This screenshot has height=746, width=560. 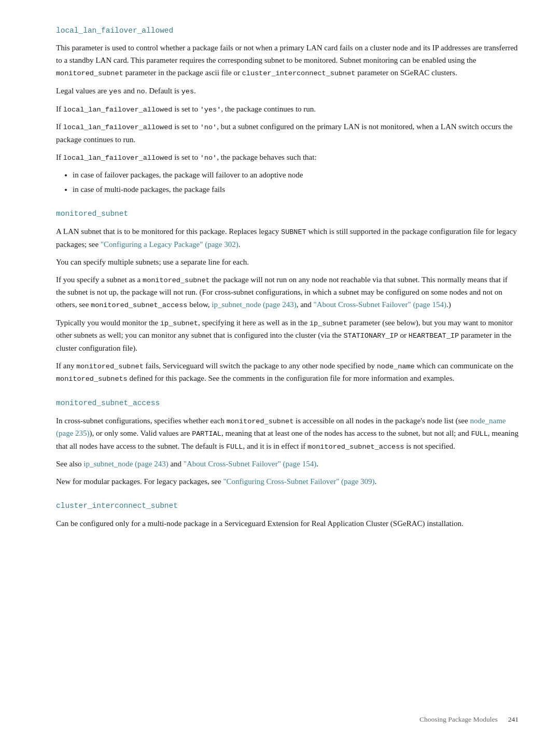 I want to click on link-cross-subnet-154b: "About Cross-Subnet Failover" (page 154), so click(x=250, y=464).